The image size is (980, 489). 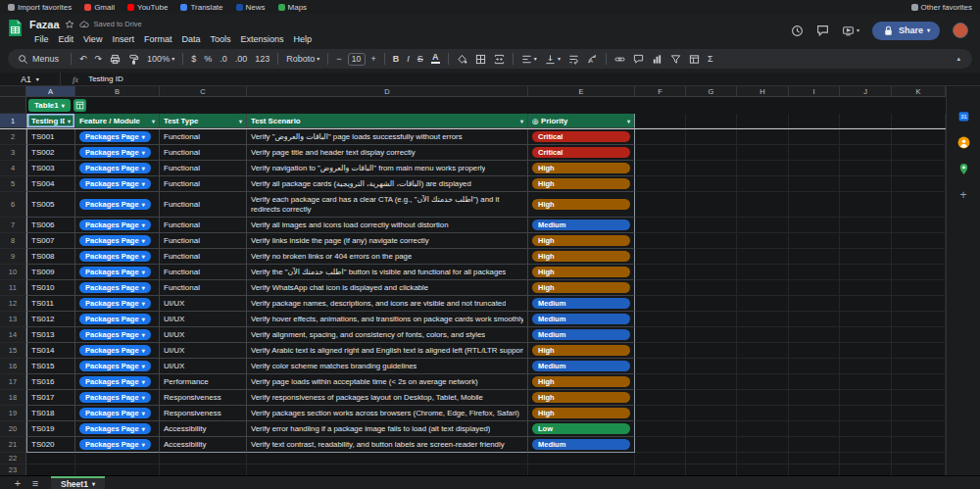 I want to click on cell-H16, so click(x=762, y=367).